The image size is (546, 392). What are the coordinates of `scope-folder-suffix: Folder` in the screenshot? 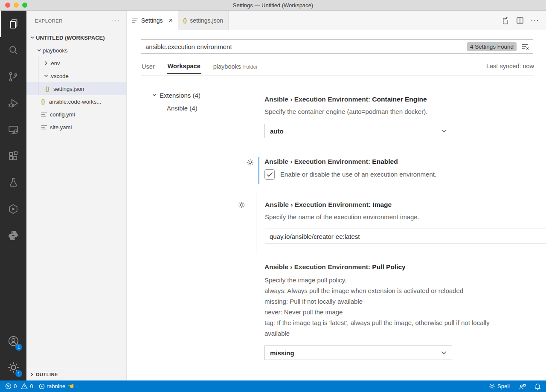 It's located at (250, 67).